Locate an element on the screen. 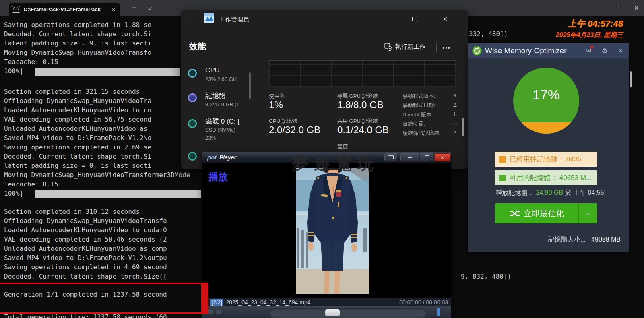 Image resolution: width=644 pixels, height=318 pixels. sidebar-item-disk is located at coordinates (192, 124).